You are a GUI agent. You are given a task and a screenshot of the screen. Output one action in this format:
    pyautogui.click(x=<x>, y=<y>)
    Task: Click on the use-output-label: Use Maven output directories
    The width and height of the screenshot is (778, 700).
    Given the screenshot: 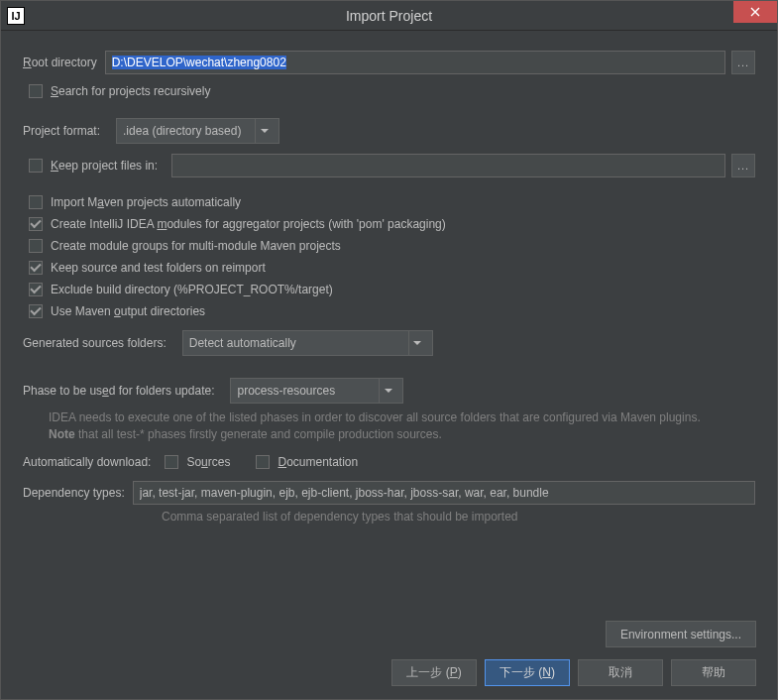 What is the action you would take?
    pyautogui.click(x=128, y=311)
    